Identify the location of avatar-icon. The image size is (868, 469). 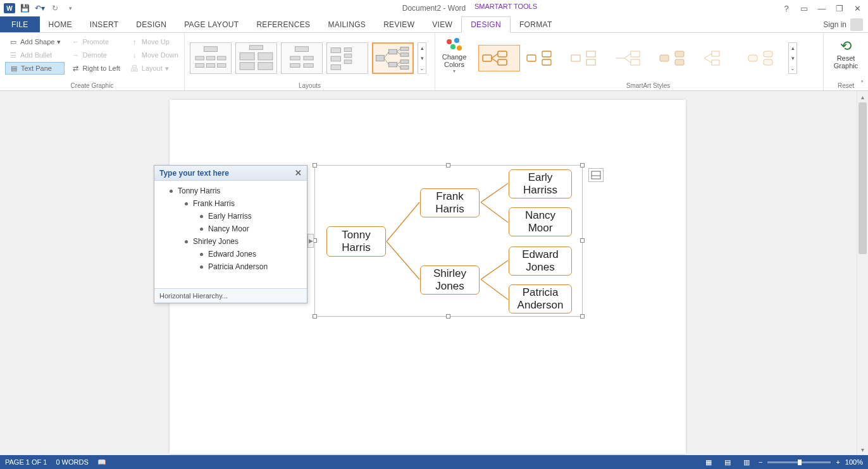
(857, 25).